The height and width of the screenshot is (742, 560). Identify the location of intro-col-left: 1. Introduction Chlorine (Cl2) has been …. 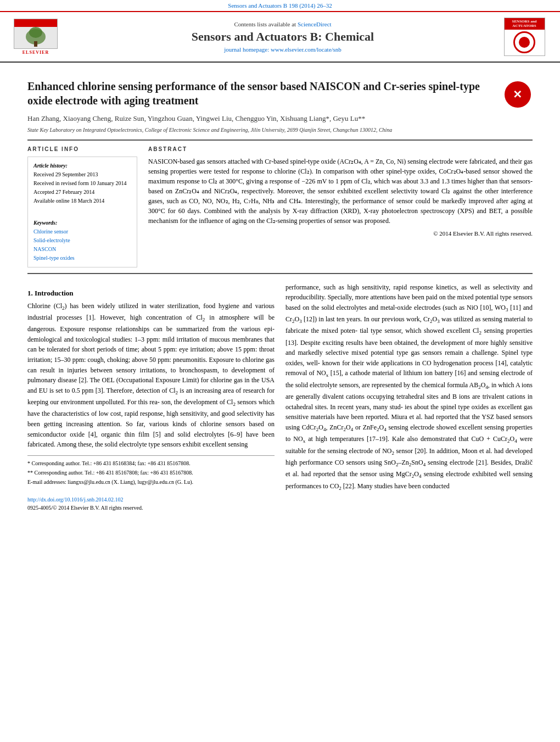
(151, 397).